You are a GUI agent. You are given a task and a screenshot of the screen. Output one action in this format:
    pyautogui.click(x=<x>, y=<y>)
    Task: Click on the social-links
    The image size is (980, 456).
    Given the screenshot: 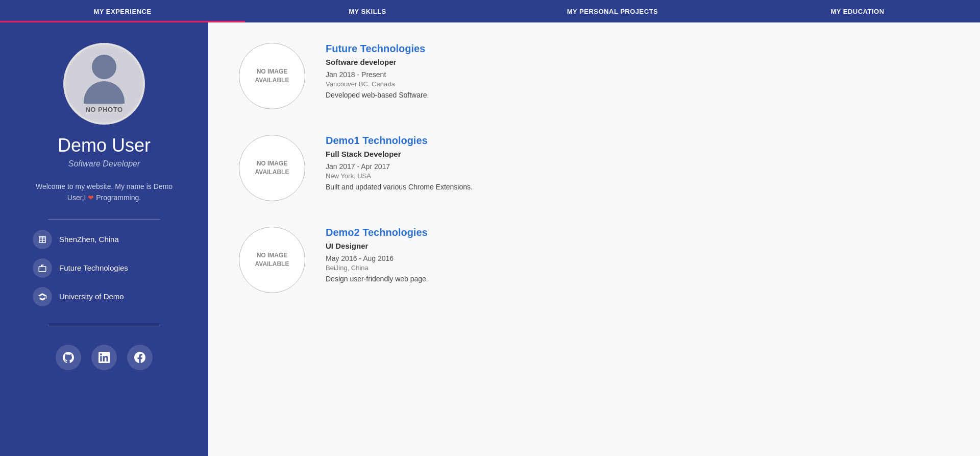 What is the action you would take?
    pyautogui.click(x=104, y=357)
    